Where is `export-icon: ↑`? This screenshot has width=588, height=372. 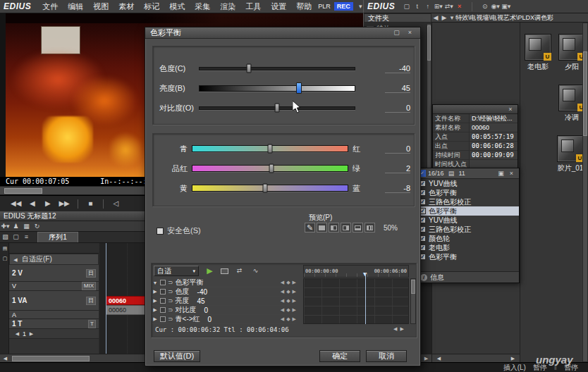
export-icon: ↑ is located at coordinates (427, 7).